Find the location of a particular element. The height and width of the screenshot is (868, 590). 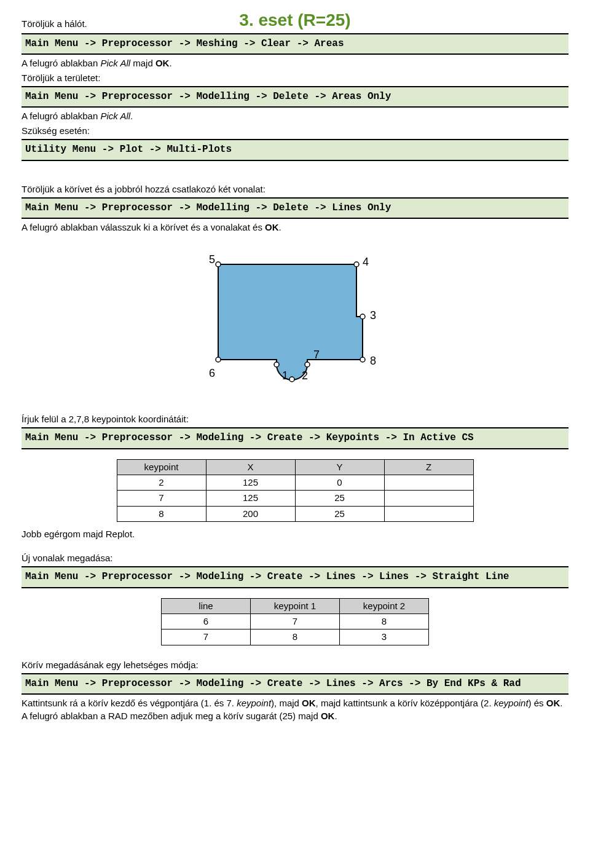

text: ) és is located at coordinates (537, 703).